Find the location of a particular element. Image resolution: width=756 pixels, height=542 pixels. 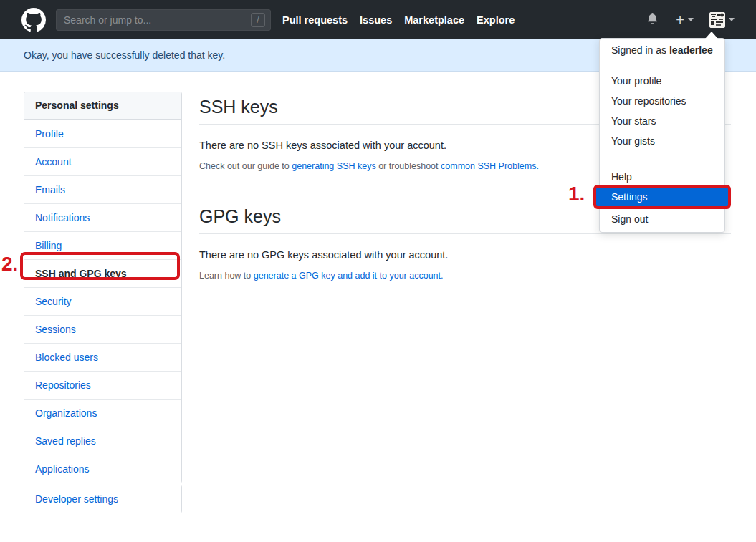

gpg-empty-message: There are no GPG keys associated with yo… is located at coordinates (465, 255).